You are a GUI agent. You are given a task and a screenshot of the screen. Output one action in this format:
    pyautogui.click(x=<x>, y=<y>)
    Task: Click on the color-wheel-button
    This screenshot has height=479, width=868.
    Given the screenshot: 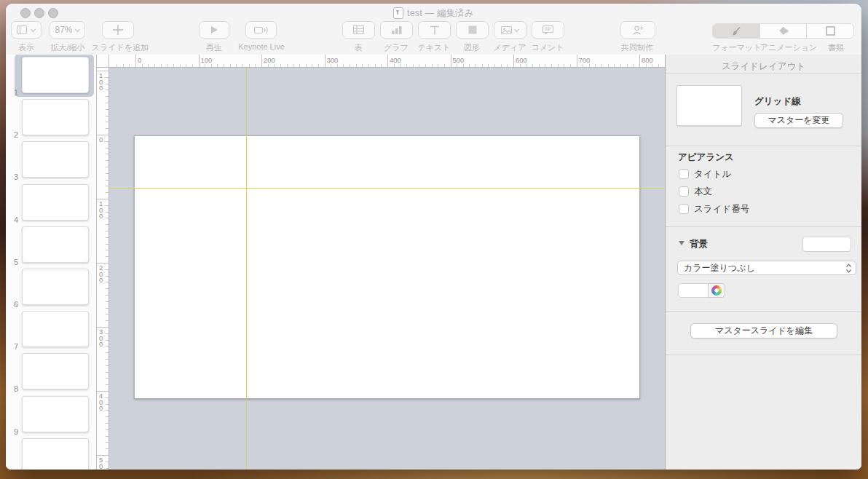 What is the action you would take?
    pyautogui.click(x=717, y=290)
    